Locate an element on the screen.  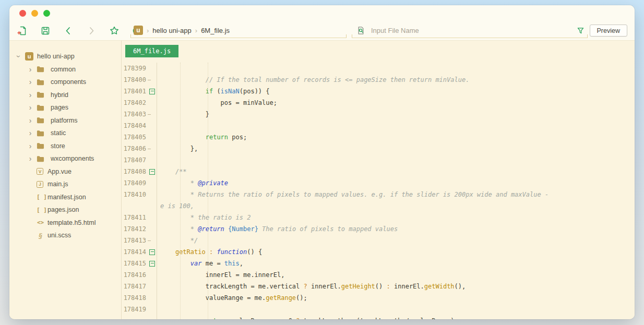
line-number: 178403 is located at coordinates (135, 114).